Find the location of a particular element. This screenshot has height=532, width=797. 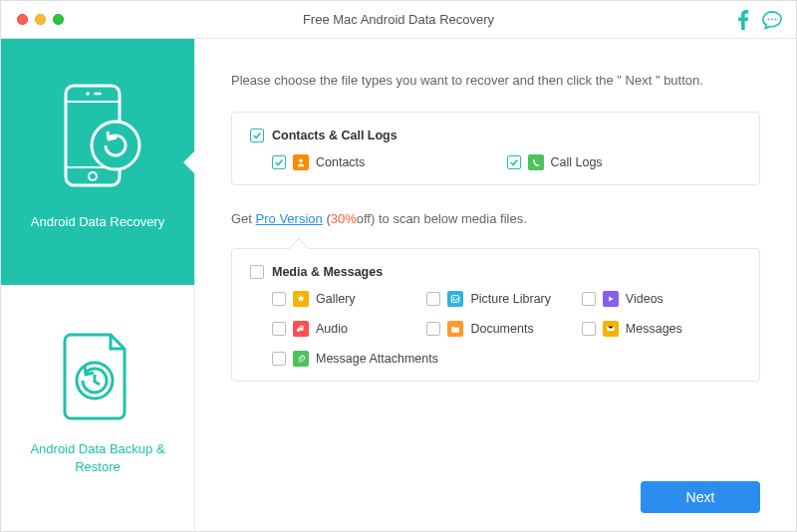

checkbox-documents is located at coordinates (433, 329).